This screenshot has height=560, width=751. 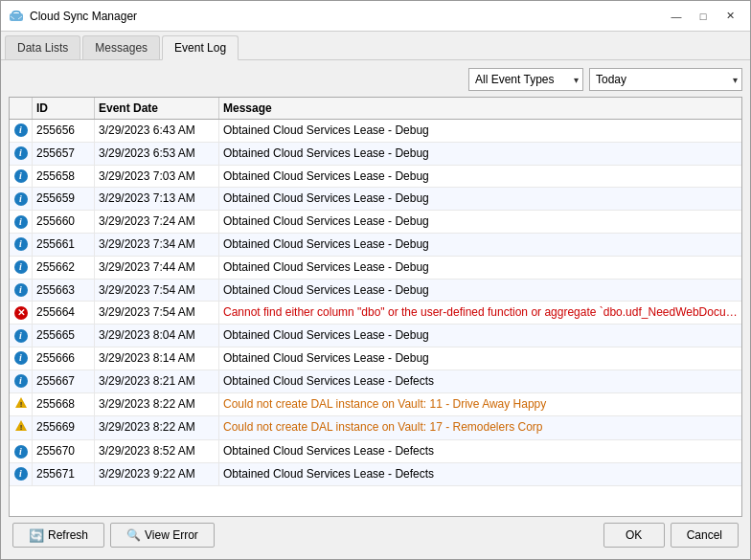 I want to click on row-date: 3/29/2023 7:44 AM, so click(x=157, y=268).